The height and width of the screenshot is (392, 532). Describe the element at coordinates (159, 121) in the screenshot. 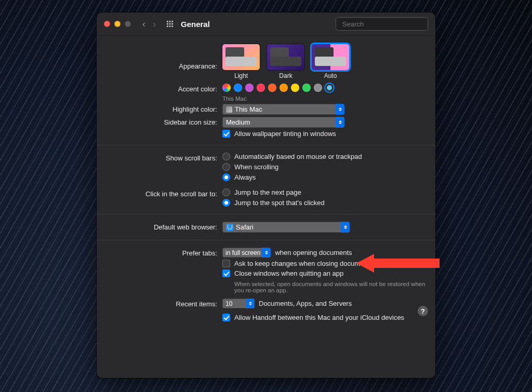

I see `sidebar-size-label: Sidebar icon size:` at that location.